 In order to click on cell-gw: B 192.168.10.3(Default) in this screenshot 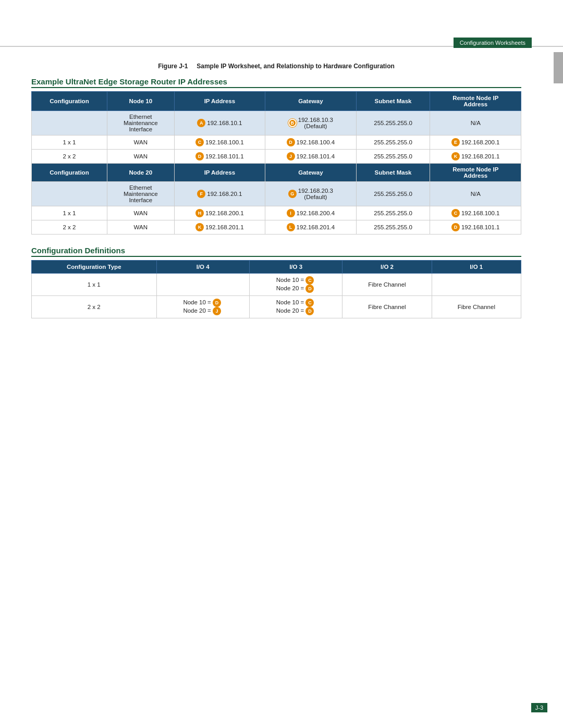, I will do `click(311, 123)`.